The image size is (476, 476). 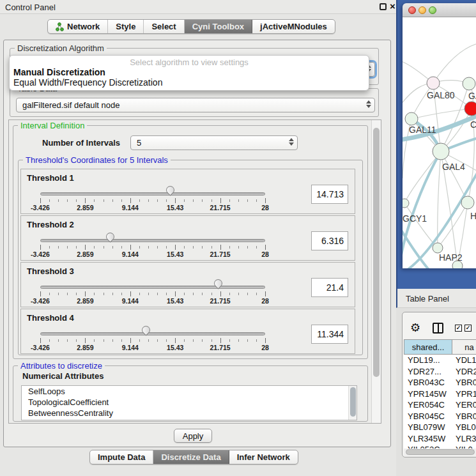 I want to click on threshold-value-field: 14.713, so click(x=330, y=194).